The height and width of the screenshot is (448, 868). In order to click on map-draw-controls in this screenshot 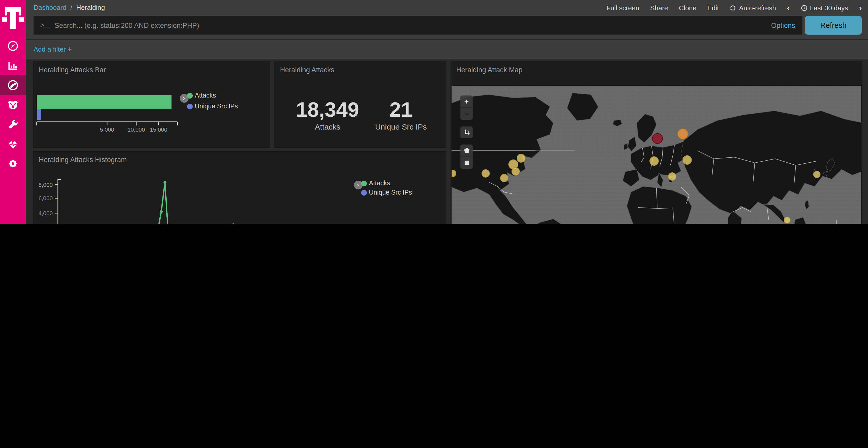, I will do `click(466, 157)`.